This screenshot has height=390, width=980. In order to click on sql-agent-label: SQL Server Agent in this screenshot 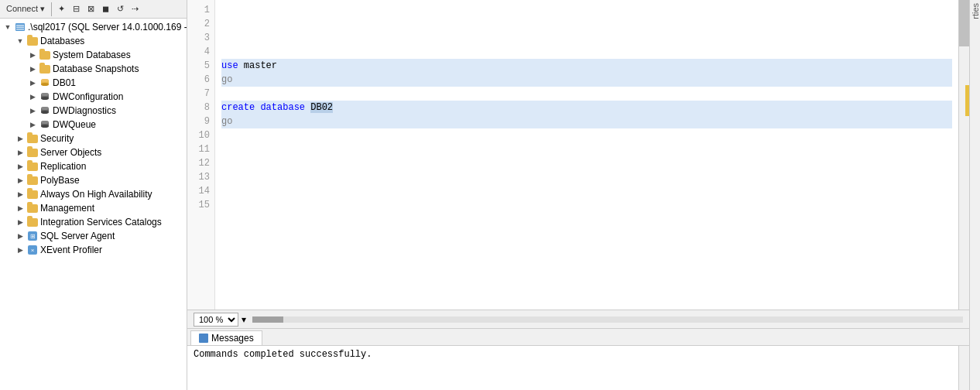, I will do `click(77, 236)`.